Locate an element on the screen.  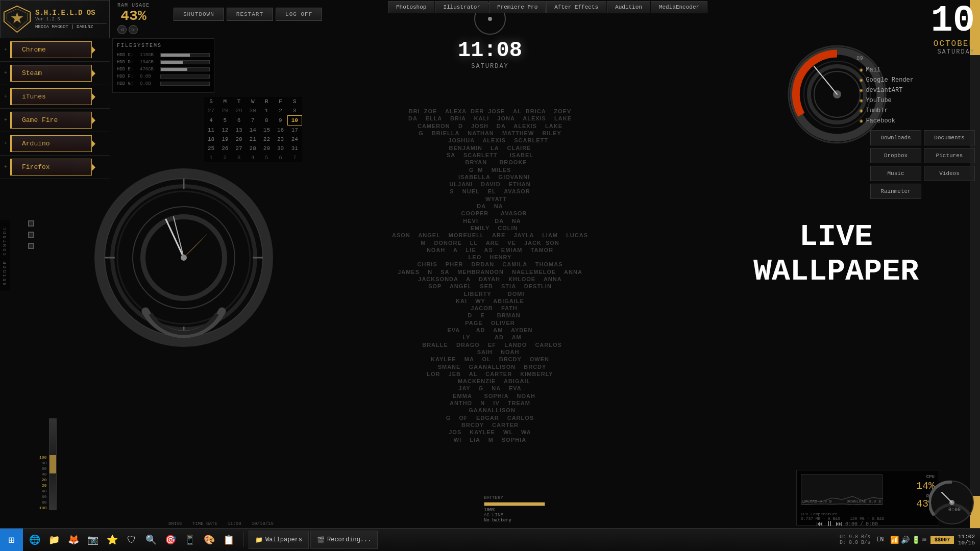
cal-day-23: 23 is located at coordinates (281, 139).